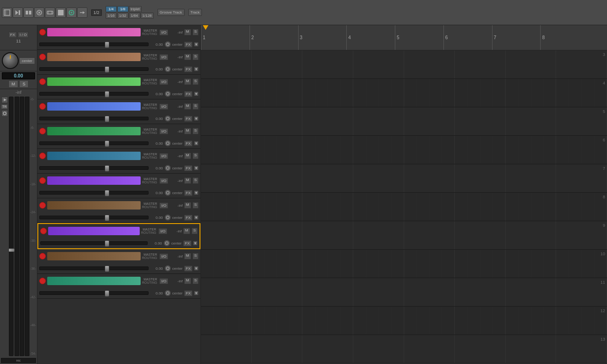 The height and width of the screenshot is (364, 607). I want to click on track-item-8: MASTER ROUTING I/O -inf M S 0.00 center …, so click(119, 161).